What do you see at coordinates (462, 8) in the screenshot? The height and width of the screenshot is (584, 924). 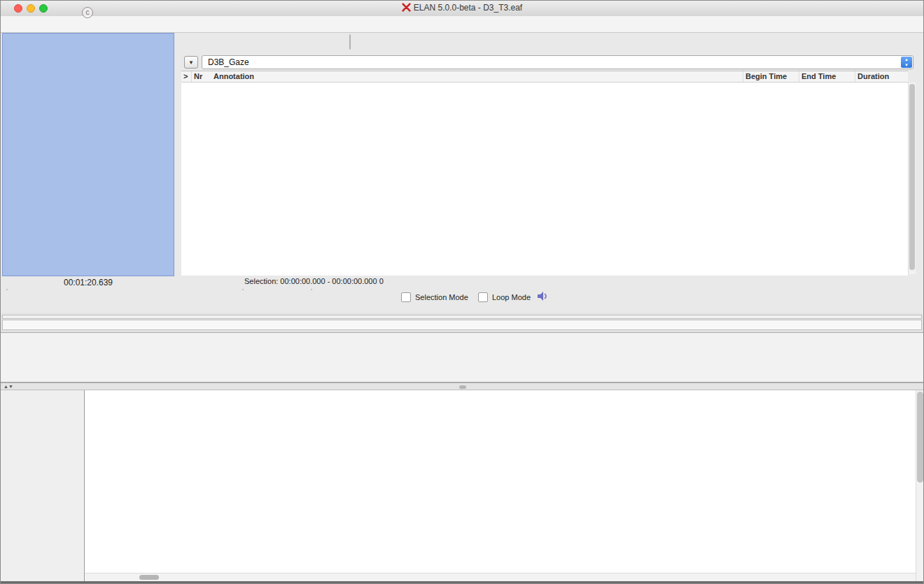 I see `title-bar: ELAN 5.0.0-beta - D3_T3.eaf` at bounding box center [462, 8].